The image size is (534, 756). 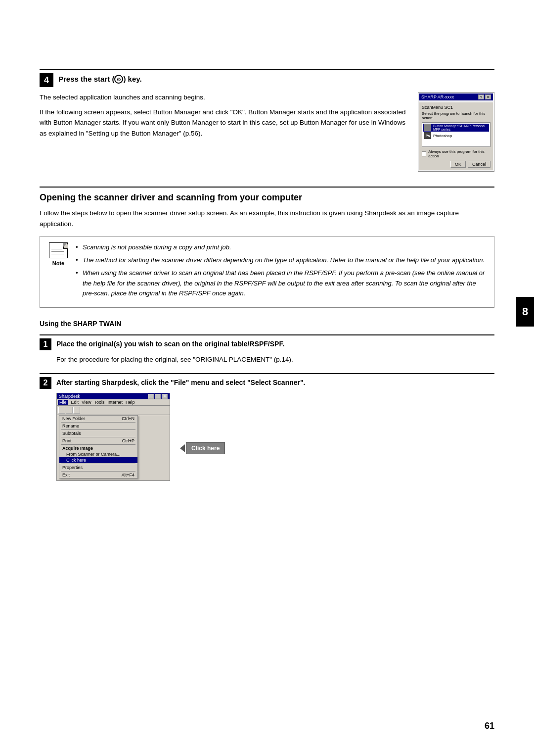 What do you see at coordinates (428, 136) in the screenshot?
I see `ps-icon: Ps` at bounding box center [428, 136].